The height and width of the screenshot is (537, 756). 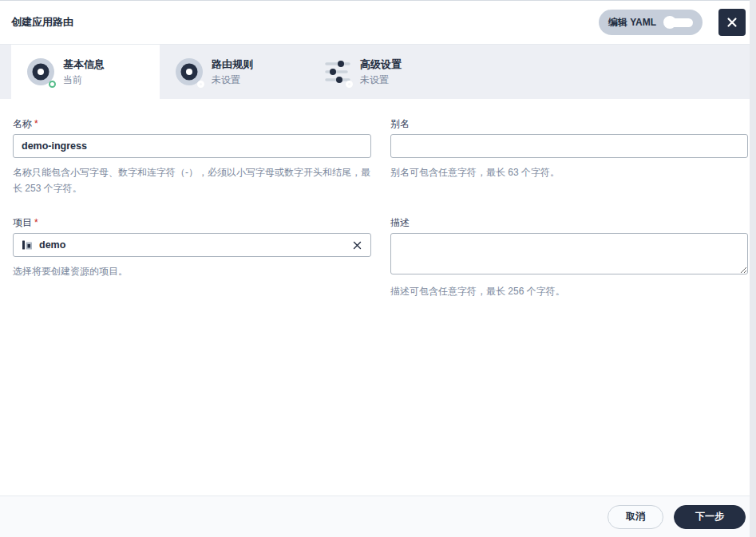 What do you see at coordinates (192, 257) in the screenshot?
I see `project-field-group: 项目* demo 选择将要创建资源的项目。` at bounding box center [192, 257].